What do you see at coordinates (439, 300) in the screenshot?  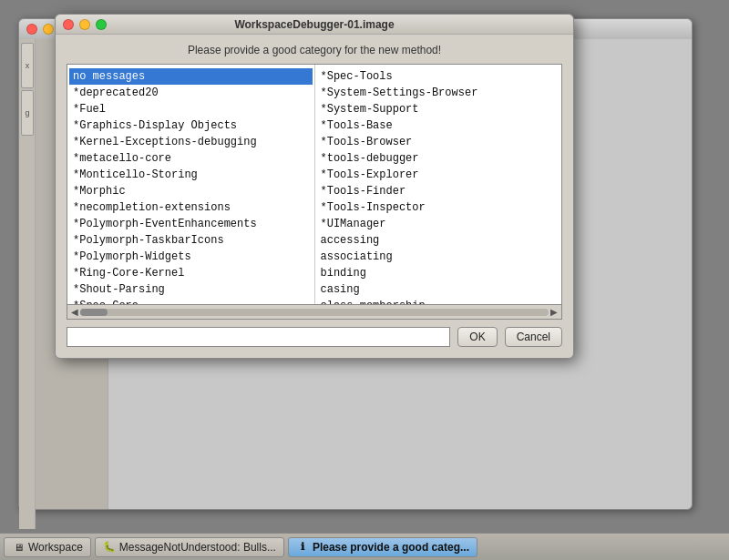 I see `list-item: class membership` at bounding box center [439, 300].